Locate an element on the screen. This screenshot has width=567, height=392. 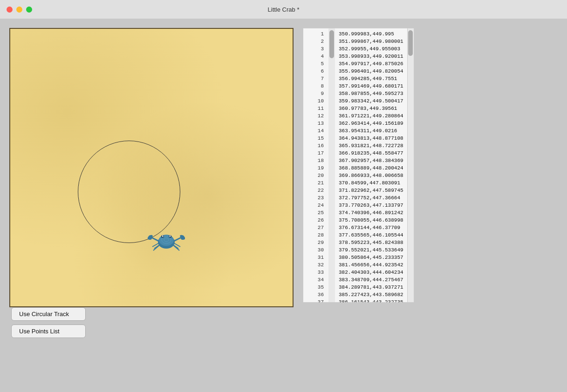
line-number: 15 is located at coordinates (316, 138).